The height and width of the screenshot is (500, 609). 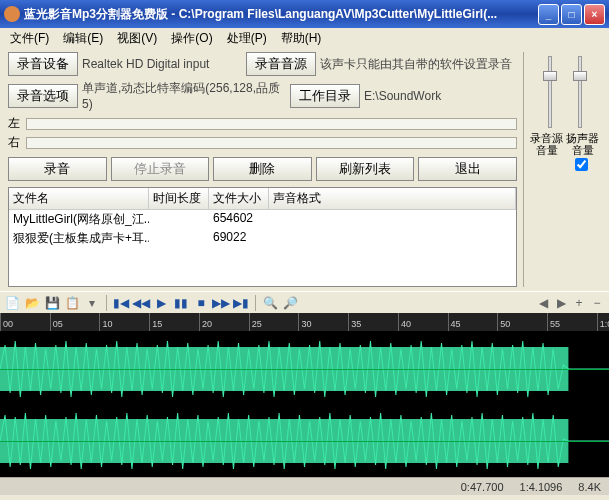 I want to click on status-rate: 8.4K, so click(x=590, y=487).